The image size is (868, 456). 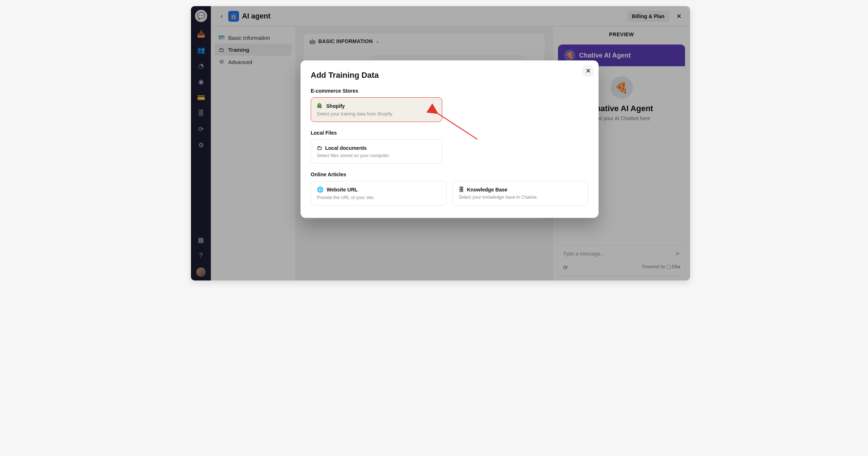 I want to click on option-website-url: 🌐 Website URL Provide the URL of your si…, so click(x=379, y=193).